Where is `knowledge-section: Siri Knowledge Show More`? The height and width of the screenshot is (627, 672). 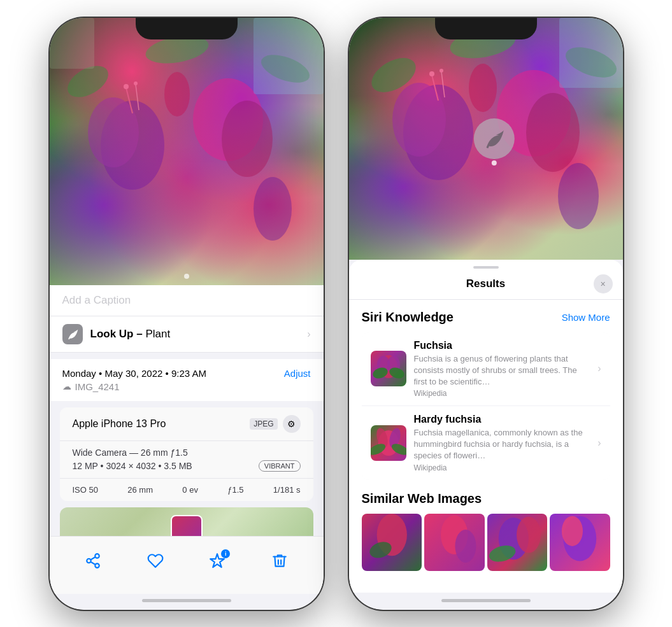
knowledge-section: Siri Knowledge Show More is located at coordinates (486, 393).